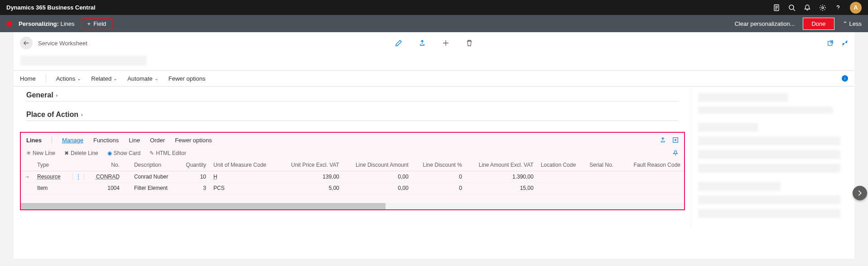  What do you see at coordinates (29, 153) in the screenshot?
I see `new-line-icon: ✳` at bounding box center [29, 153].